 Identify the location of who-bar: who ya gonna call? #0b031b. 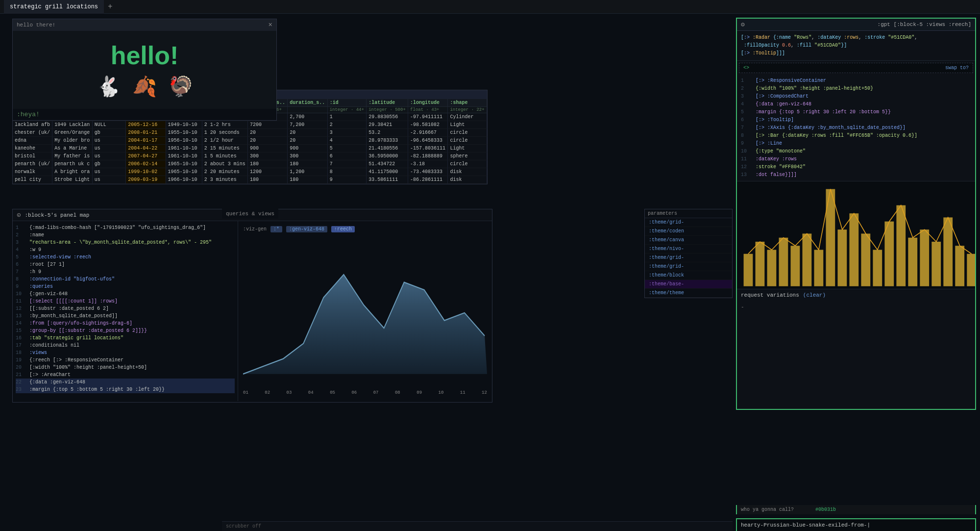
(856, 510).